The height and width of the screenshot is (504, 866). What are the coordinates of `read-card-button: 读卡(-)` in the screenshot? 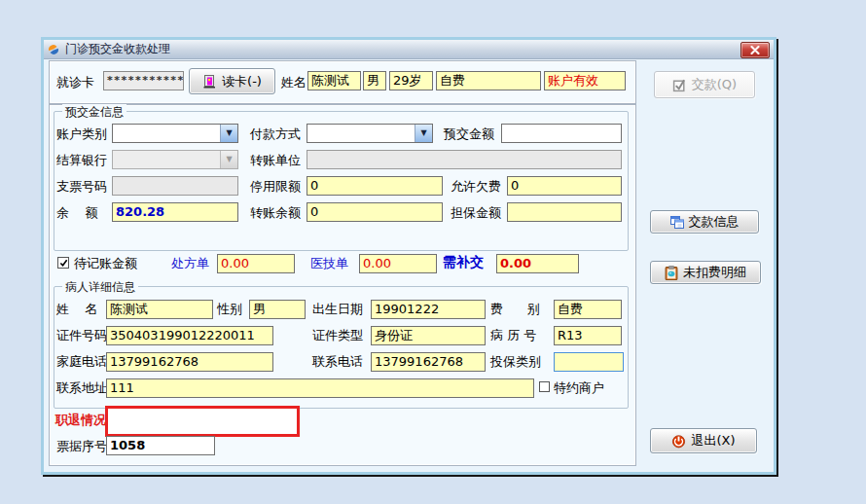 It's located at (232, 82).